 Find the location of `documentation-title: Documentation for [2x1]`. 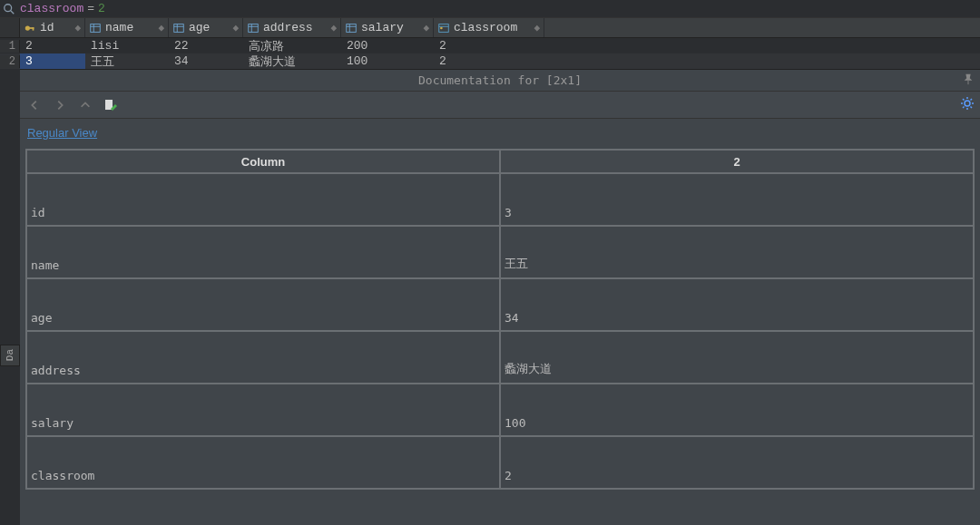

documentation-title: Documentation for [2x1] is located at coordinates (500, 80).